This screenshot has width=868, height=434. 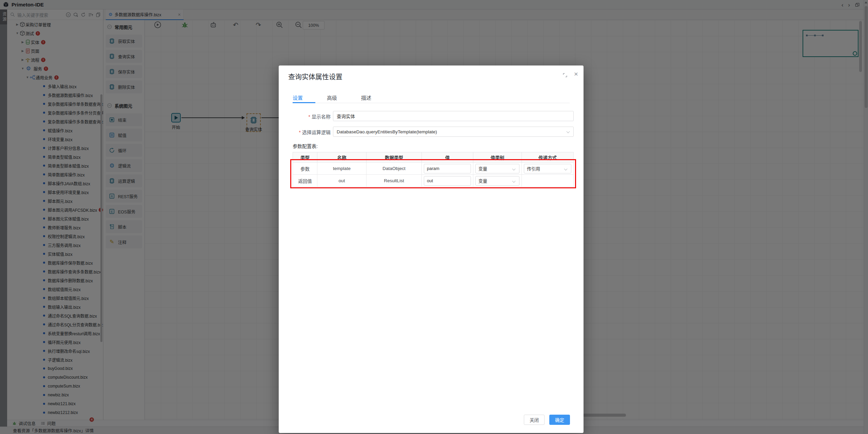 What do you see at coordinates (366, 98) in the screenshot?
I see `dialog-tab-描述: 描述` at bounding box center [366, 98].